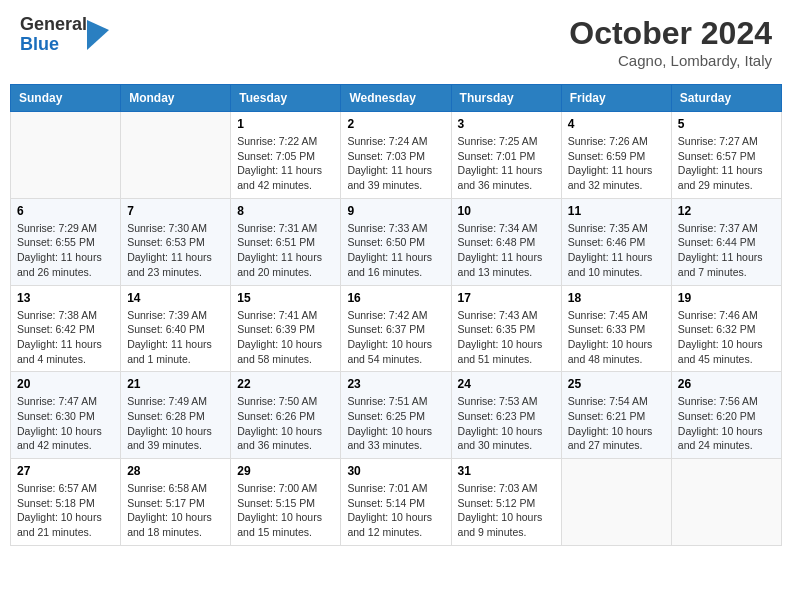  Describe the element at coordinates (286, 471) in the screenshot. I see `day-number: 29` at that location.